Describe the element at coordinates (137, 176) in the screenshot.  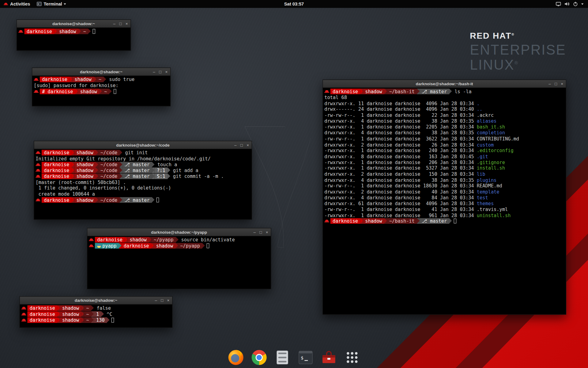
I see `prompt-segment-git: ⎇ master` at that location.